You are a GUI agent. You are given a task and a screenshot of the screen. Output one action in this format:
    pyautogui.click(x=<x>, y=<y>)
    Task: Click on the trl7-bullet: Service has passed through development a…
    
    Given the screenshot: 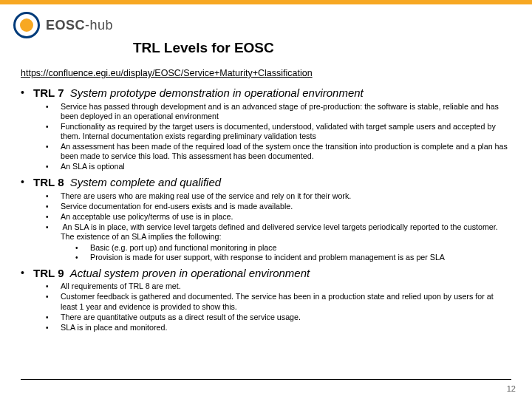 What is the action you would take?
    pyautogui.click(x=282, y=112)
    